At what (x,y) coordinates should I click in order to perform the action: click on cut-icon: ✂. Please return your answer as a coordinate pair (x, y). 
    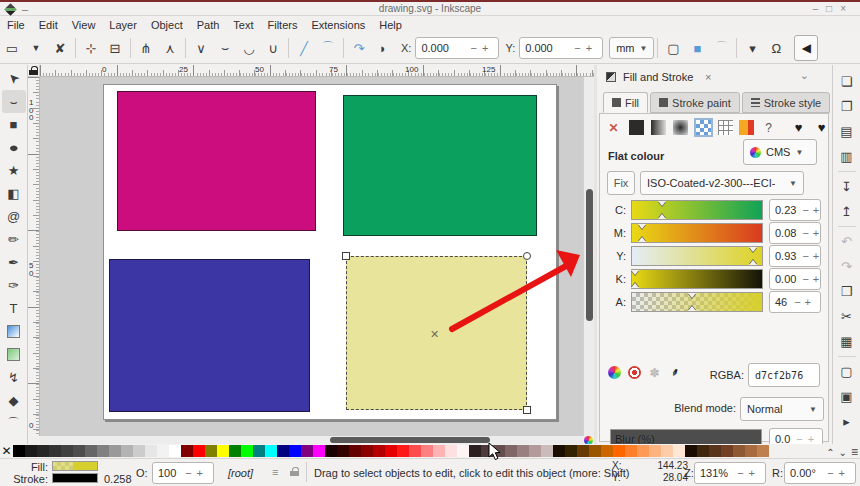
    Looking at the image, I should click on (847, 316).